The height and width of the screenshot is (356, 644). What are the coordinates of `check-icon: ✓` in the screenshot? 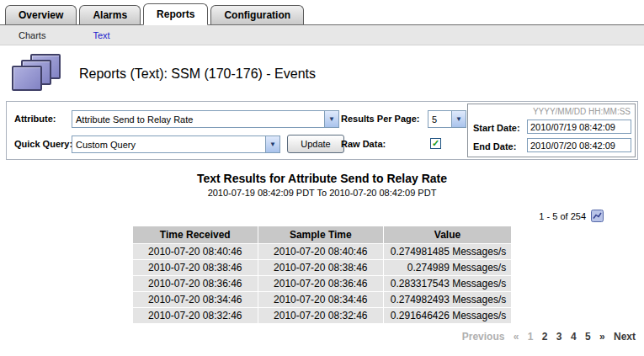 It's located at (436, 143).